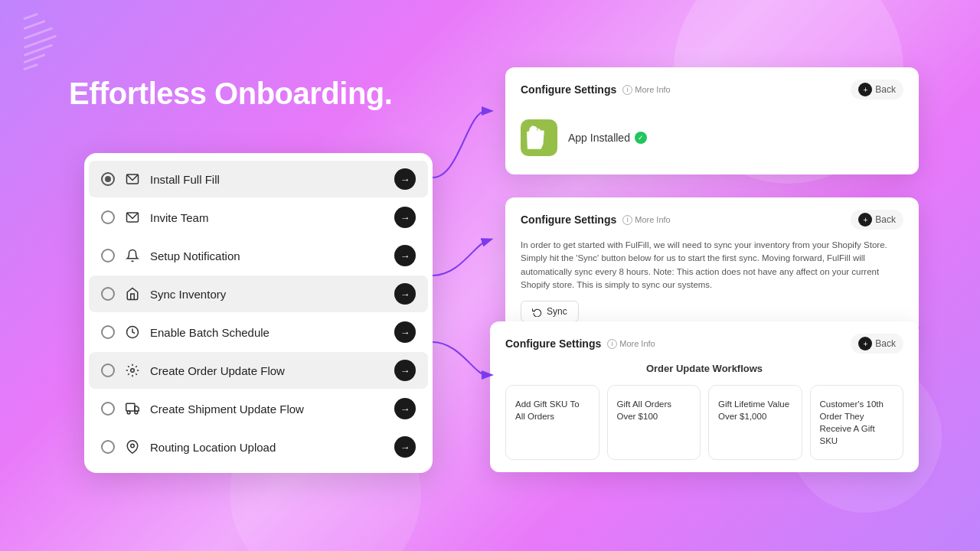  Describe the element at coordinates (885, 220) in the screenshot. I see `back-label-2: Back` at that location.